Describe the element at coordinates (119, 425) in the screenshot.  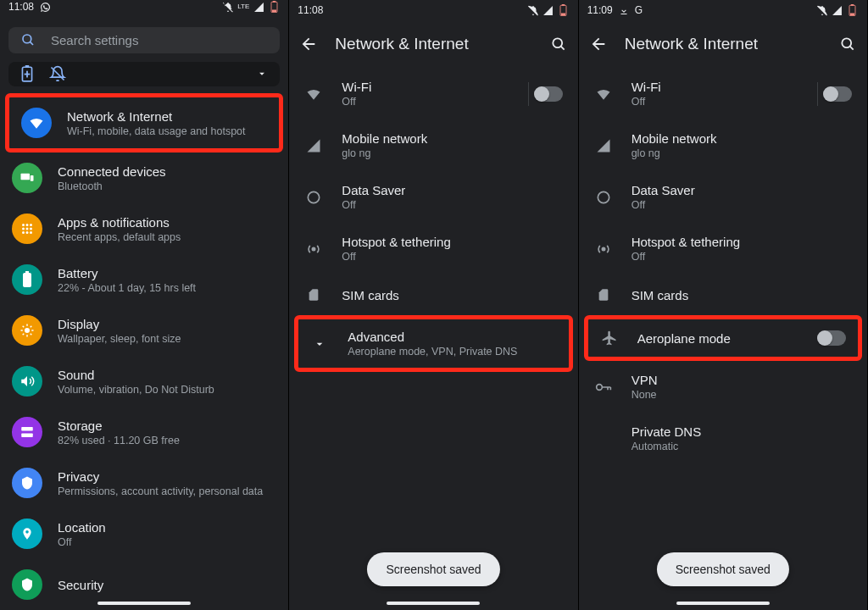
I see `item-title: Storage` at that location.